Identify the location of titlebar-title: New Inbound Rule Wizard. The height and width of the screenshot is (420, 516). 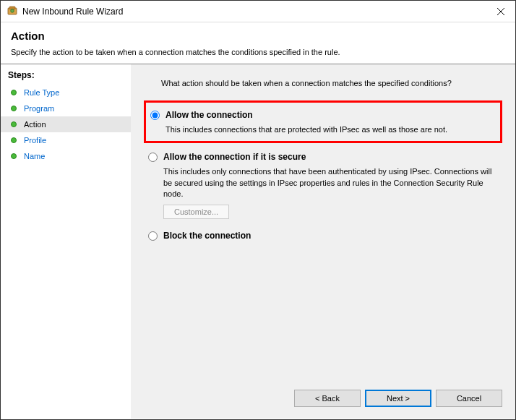
(254, 12).